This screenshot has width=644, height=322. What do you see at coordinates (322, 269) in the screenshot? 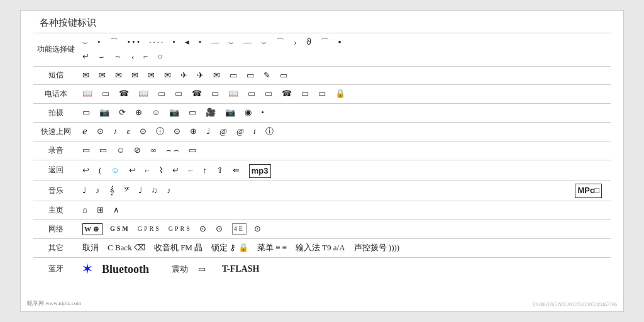
I see `table-row: 蓝牙 ✶ Bluetooth 震动 ▭ T-FLASH` at bounding box center [322, 269].